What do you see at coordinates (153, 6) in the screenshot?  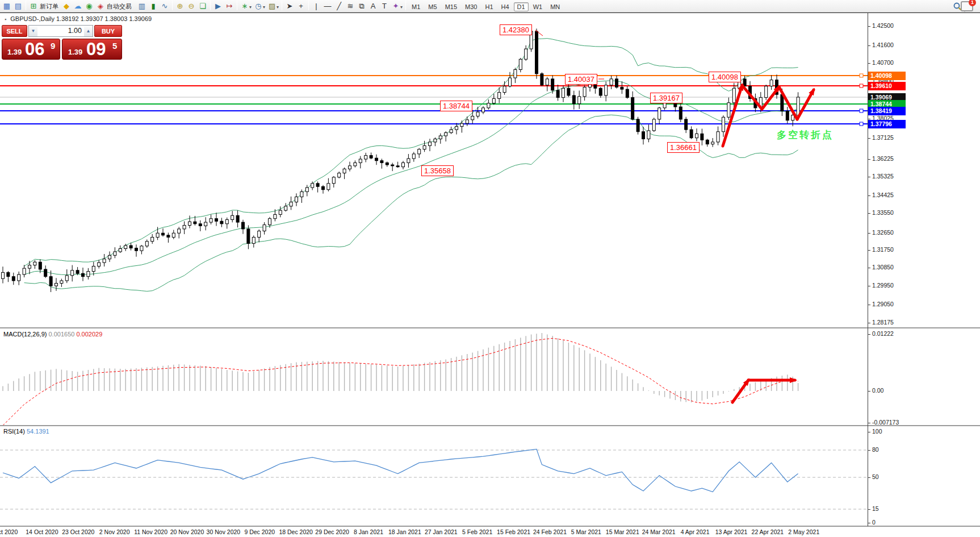 I see `candle-chart-icon: ▮` at bounding box center [153, 6].